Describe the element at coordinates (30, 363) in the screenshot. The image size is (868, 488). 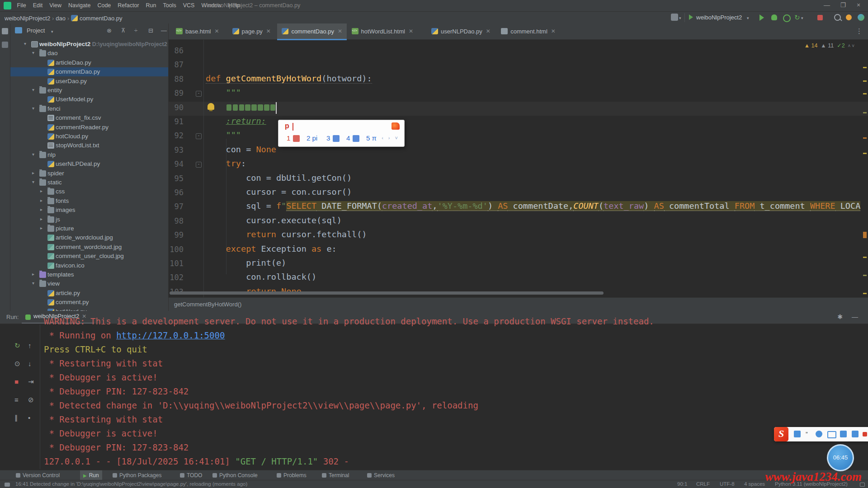
I see `console-action2-1: ↓` at that location.